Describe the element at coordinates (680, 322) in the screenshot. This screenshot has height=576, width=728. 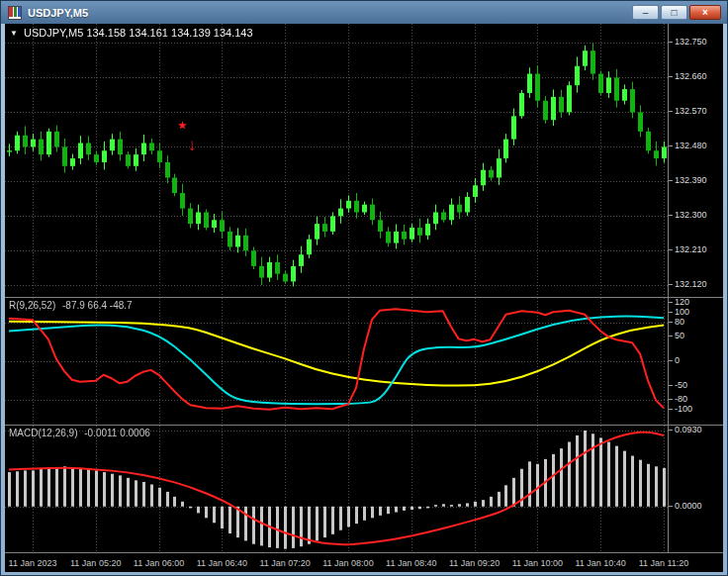
I see `axis-tick-label: 80` at that location.